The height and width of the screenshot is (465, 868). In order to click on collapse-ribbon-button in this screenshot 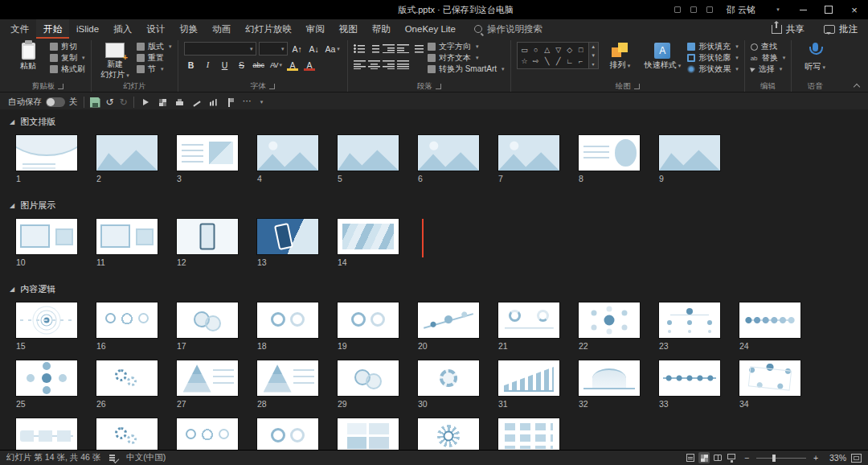, I will do `click(857, 85)`.